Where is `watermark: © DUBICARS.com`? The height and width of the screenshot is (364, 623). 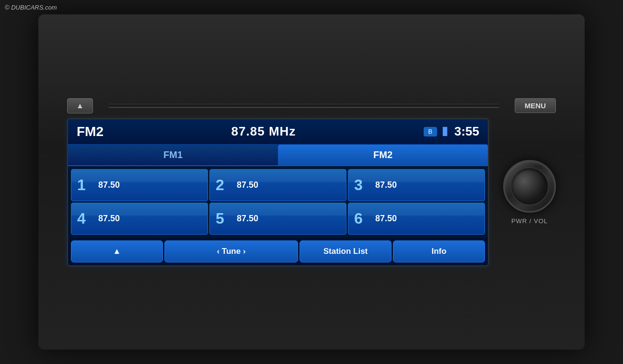
watermark: © DUBICARS.com is located at coordinates (31, 8).